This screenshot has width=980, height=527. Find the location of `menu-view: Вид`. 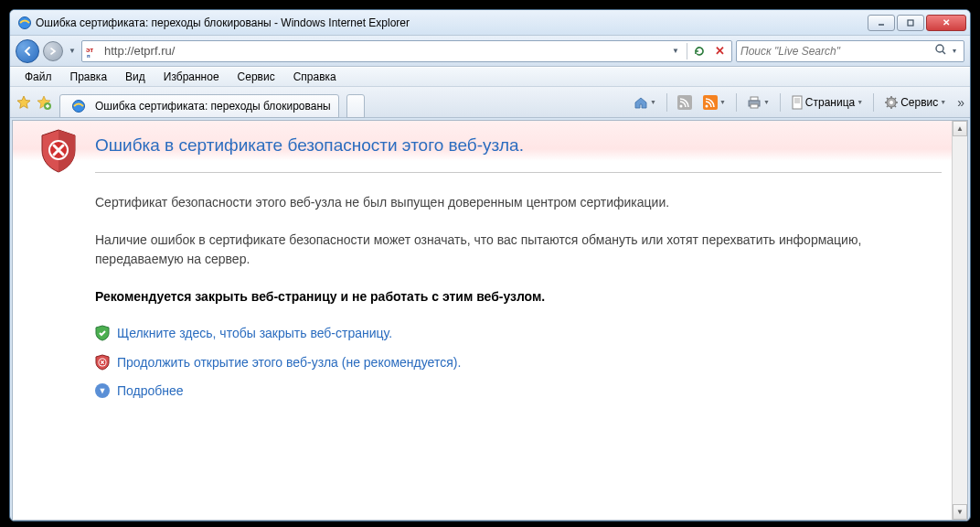

menu-view: Вид is located at coordinates (135, 77).